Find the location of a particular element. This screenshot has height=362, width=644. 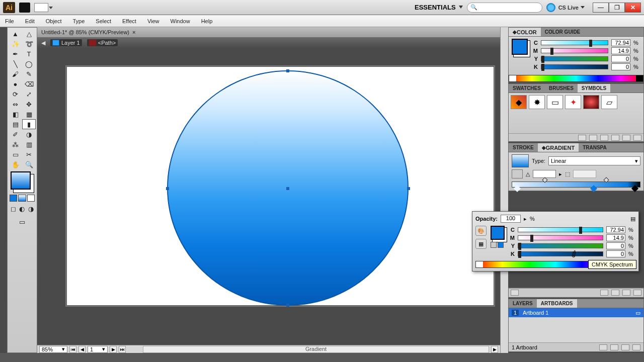

fill-stroke-swatch is located at coordinates (21, 180).